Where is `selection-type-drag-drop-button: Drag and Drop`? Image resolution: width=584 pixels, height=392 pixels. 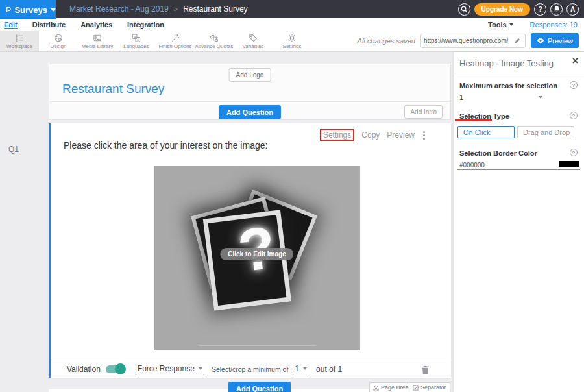 selection-type-drag-drop-button: Drag and Drop is located at coordinates (546, 132).